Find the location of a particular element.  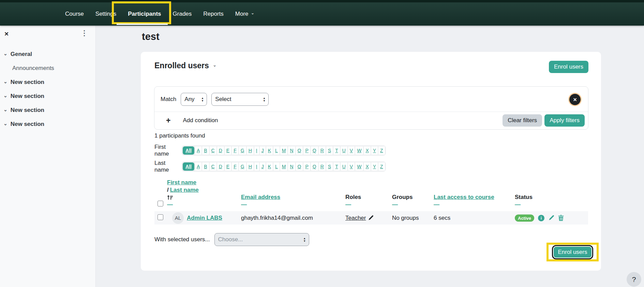

tab-course: Course is located at coordinates (74, 14).